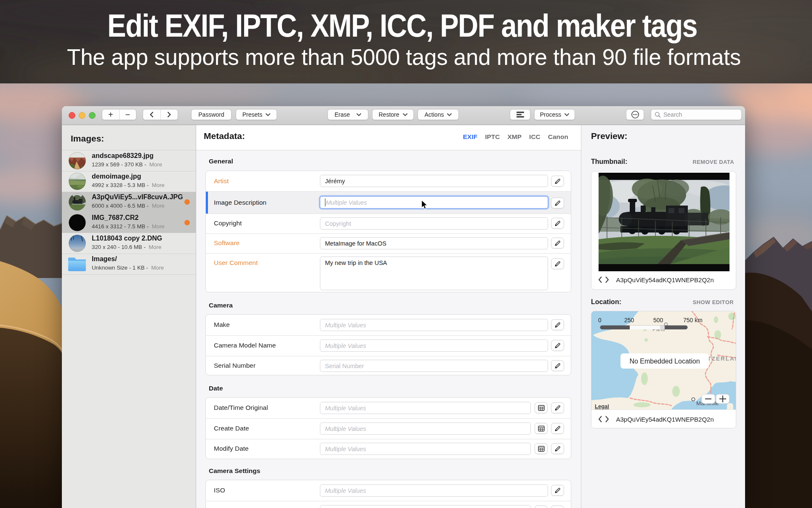  Describe the element at coordinates (693, 320) in the screenshot. I see `svg-text: 750 km` at that location.